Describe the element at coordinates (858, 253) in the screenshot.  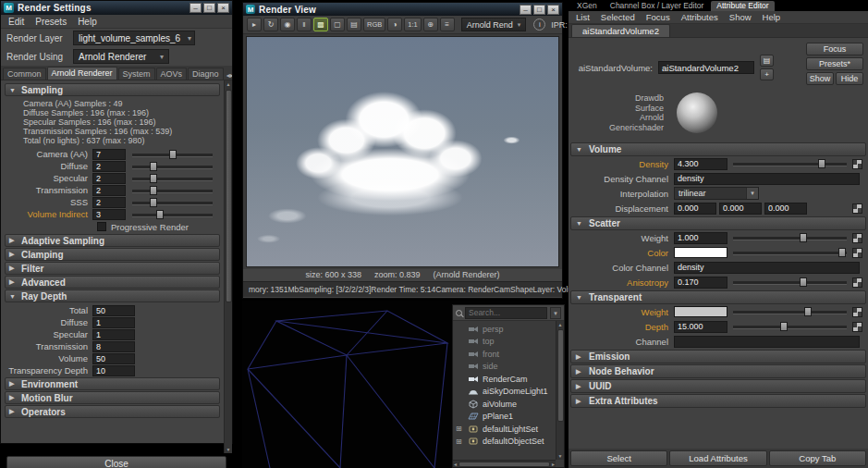
I see `scatter-color-map-button` at that location.